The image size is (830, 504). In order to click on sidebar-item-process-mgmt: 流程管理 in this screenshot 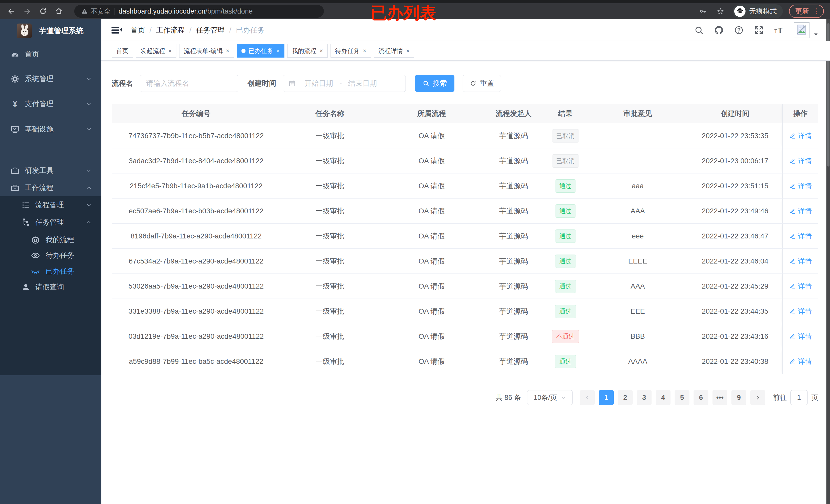, I will do `click(51, 205)`.